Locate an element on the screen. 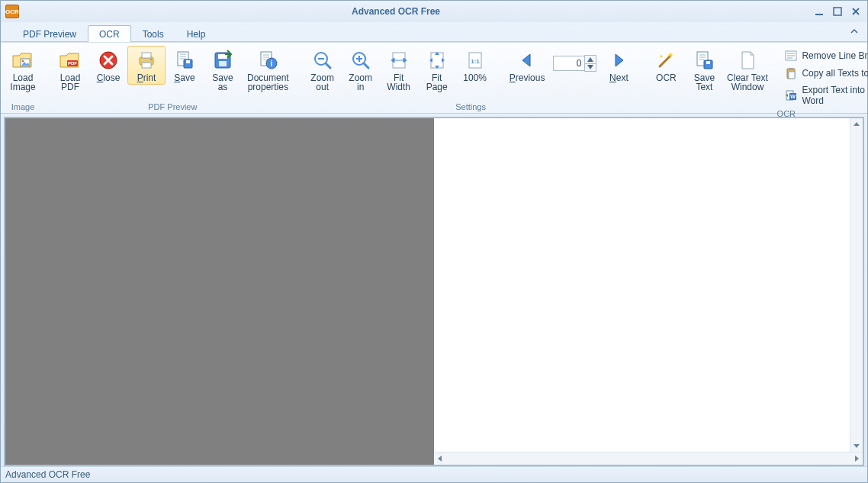 The width and height of the screenshot is (868, 483). page-number-input is located at coordinates (569, 63).